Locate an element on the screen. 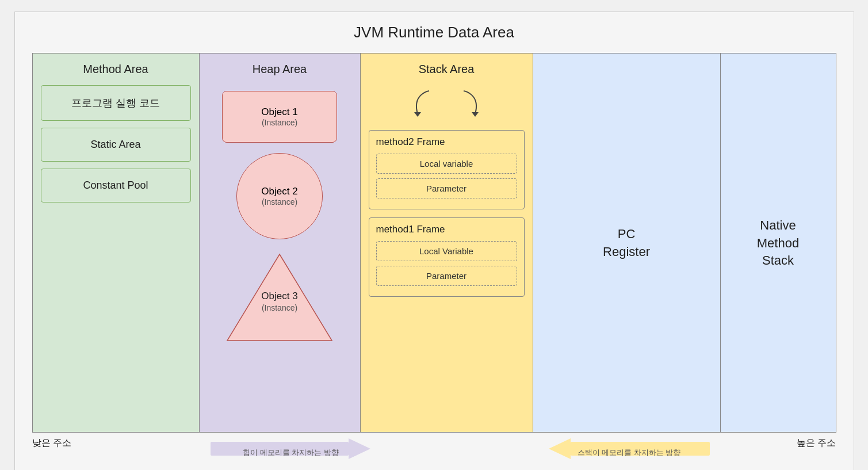 This screenshot has width=868, height=470. program-code-box: 프로그램 실행 코드 is located at coordinates (116, 103).